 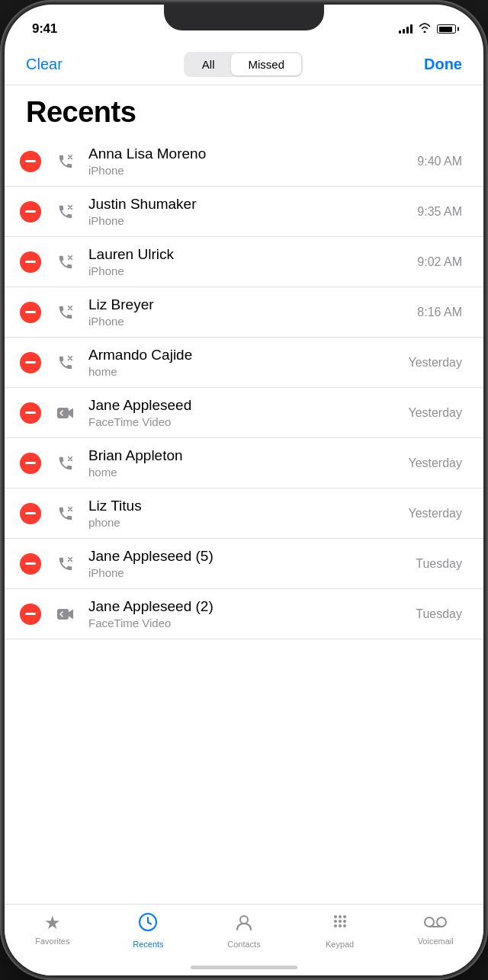 I want to click on tab-recents-label: Recents, so click(x=148, y=944).